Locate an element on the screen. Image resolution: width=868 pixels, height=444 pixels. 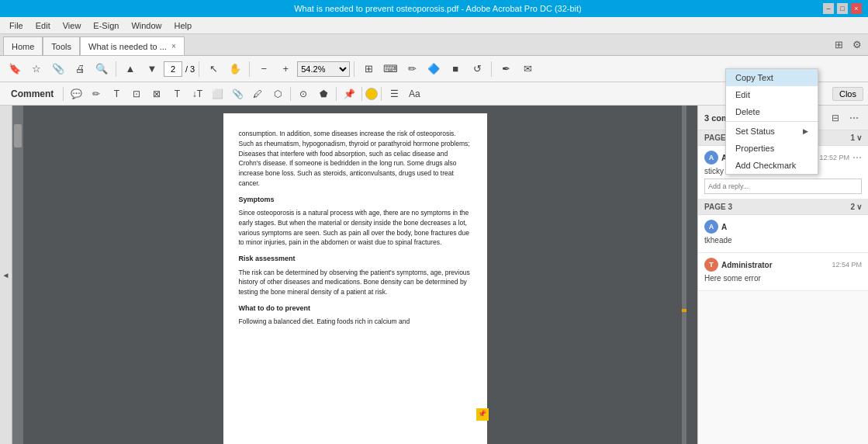
close-panel-btn: Clos is located at coordinates (848, 94).